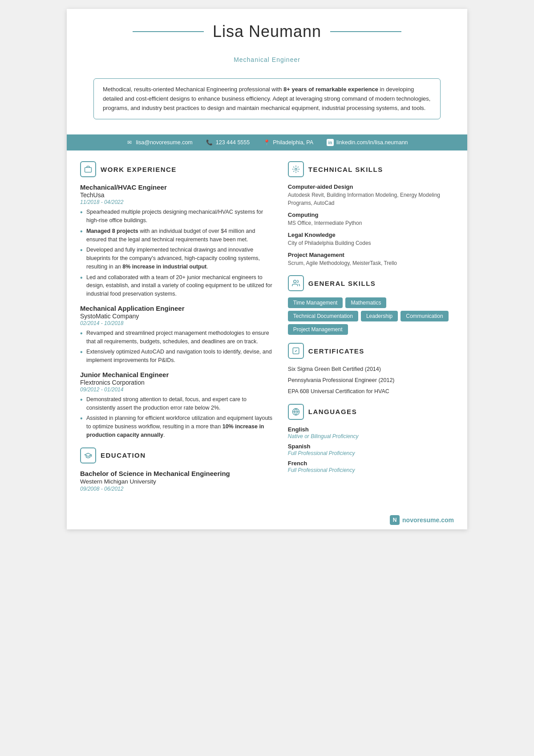 This screenshot has width=534, height=756. Describe the element at coordinates (368, 142) in the screenshot. I see `contact-linkedin: in linkedin.com/in/lisa.neumann` at that location.